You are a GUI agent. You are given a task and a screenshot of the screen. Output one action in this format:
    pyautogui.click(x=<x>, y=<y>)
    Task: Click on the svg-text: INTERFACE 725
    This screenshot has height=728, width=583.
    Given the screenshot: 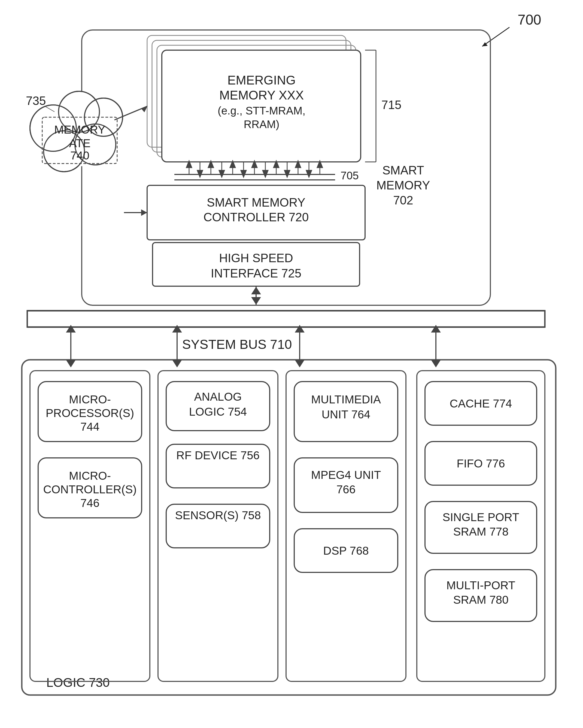 What is the action you would take?
    pyautogui.click(x=256, y=273)
    